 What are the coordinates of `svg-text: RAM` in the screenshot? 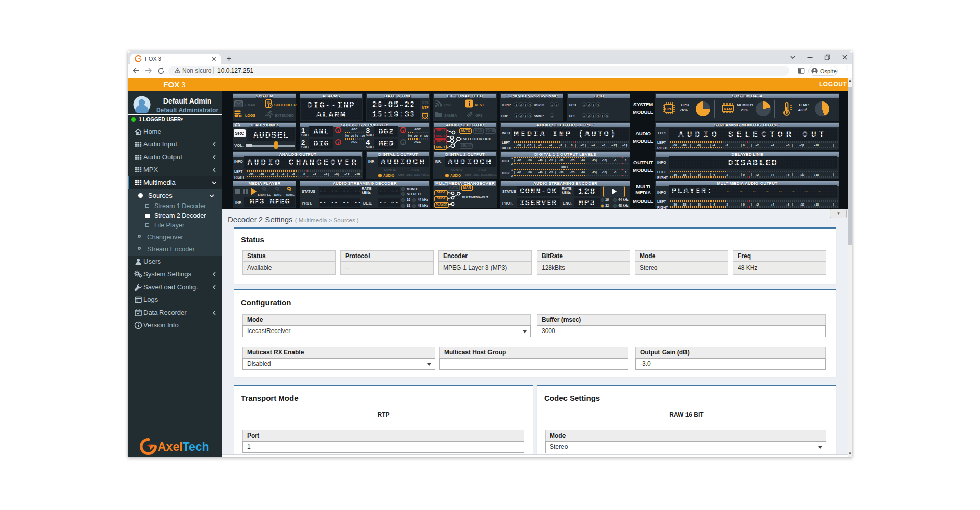 It's located at (728, 109).